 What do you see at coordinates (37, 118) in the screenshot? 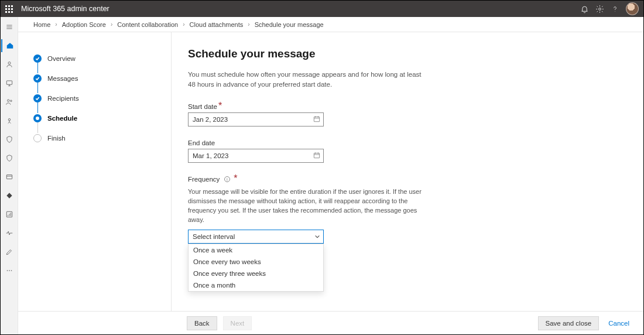
I see `current-step-icon` at bounding box center [37, 118].